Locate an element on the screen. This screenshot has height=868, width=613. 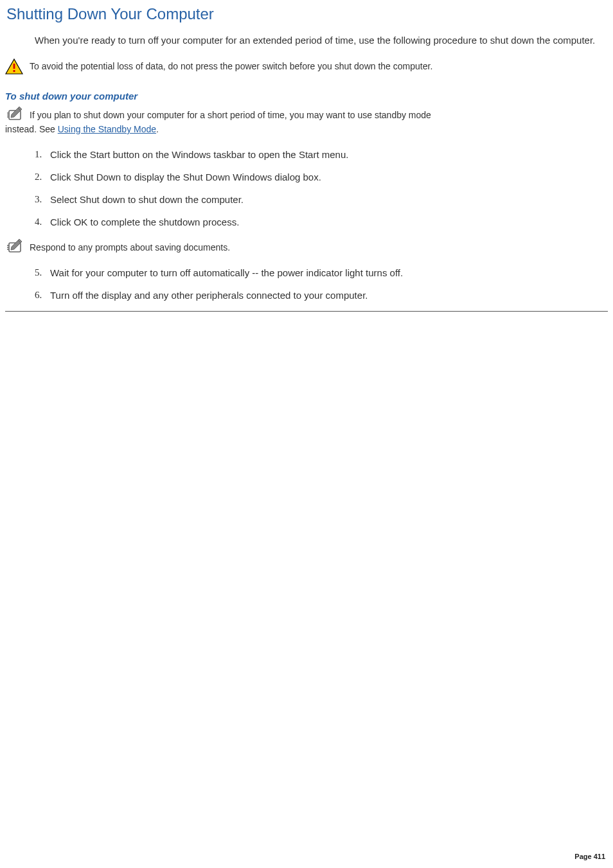
section-divider is located at coordinates (306, 311).